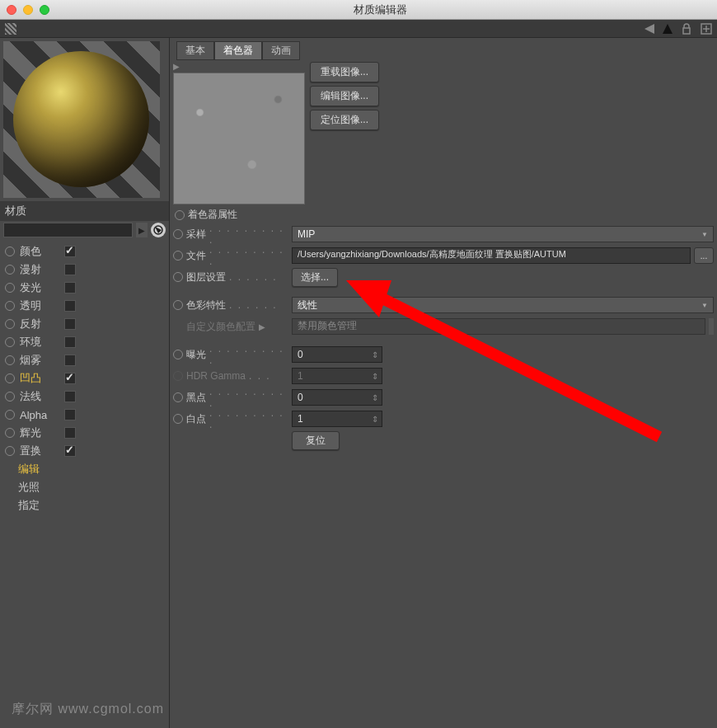 The width and height of the screenshot is (717, 728). What do you see at coordinates (216, 376) in the screenshot?
I see `hdrgamma-label: HDR Gamma` at bounding box center [216, 376].